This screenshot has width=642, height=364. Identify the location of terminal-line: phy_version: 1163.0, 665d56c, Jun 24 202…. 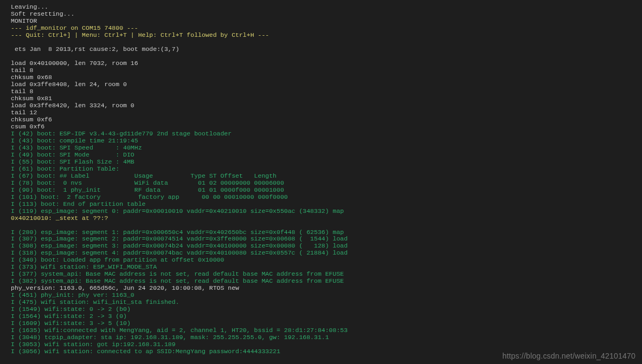
(326, 288).